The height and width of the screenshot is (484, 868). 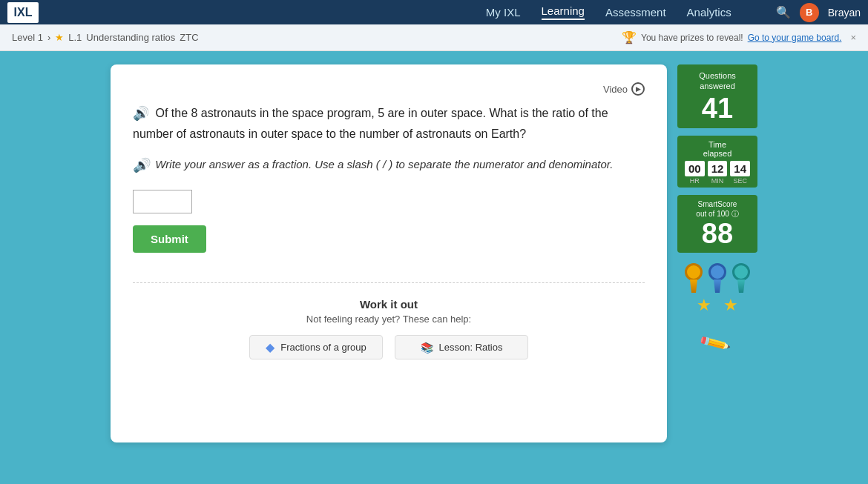 What do you see at coordinates (75, 37) in the screenshot?
I see `breadcrumb-skill-code: L.1` at bounding box center [75, 37].